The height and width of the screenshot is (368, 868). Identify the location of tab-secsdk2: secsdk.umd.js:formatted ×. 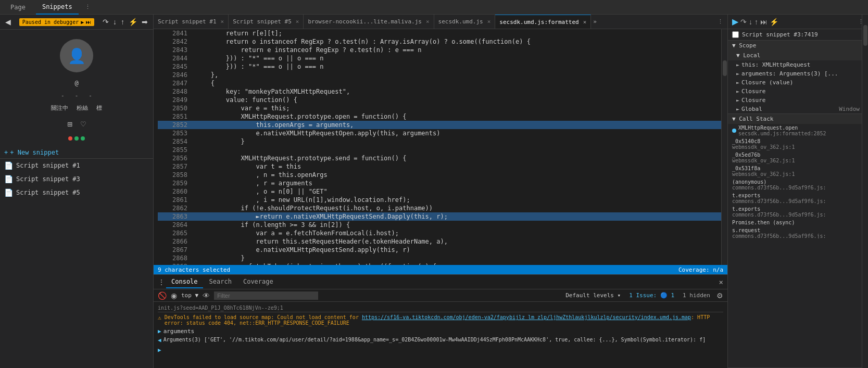
(543, 22).